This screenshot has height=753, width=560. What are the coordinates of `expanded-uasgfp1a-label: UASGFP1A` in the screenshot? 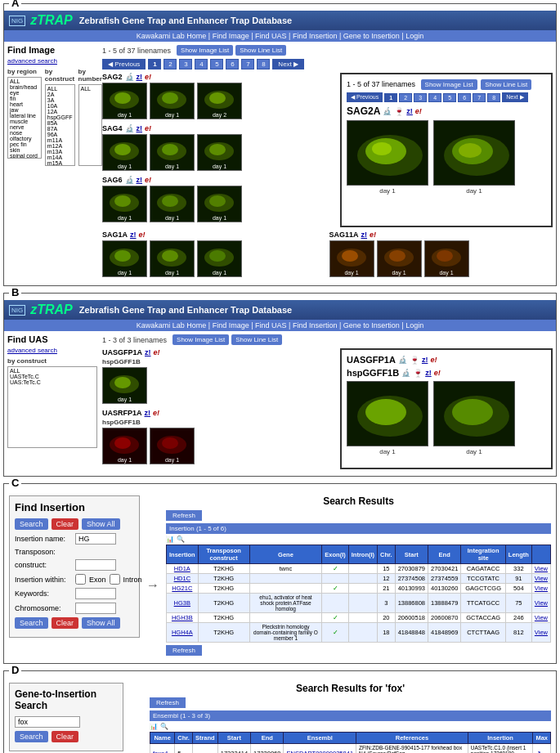 It's located at (371, 360).